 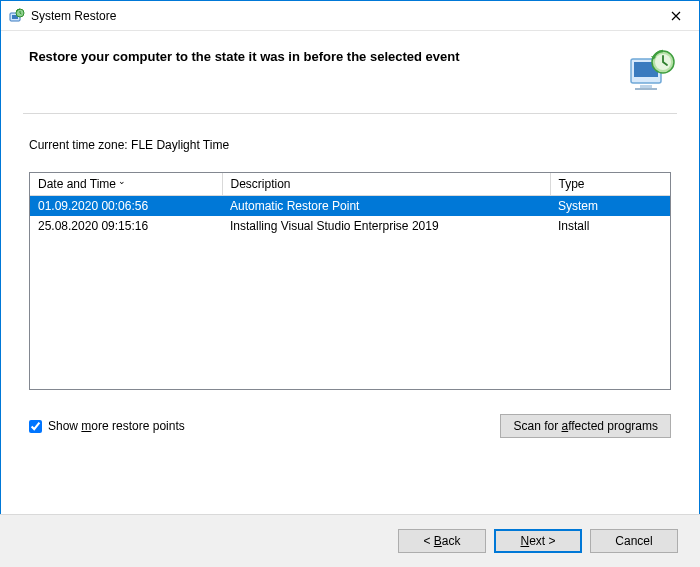 What do you see at coordinates (386, 184) in the screenshot?
I see `column-header-description: Description` at bounding box center [386, 184].